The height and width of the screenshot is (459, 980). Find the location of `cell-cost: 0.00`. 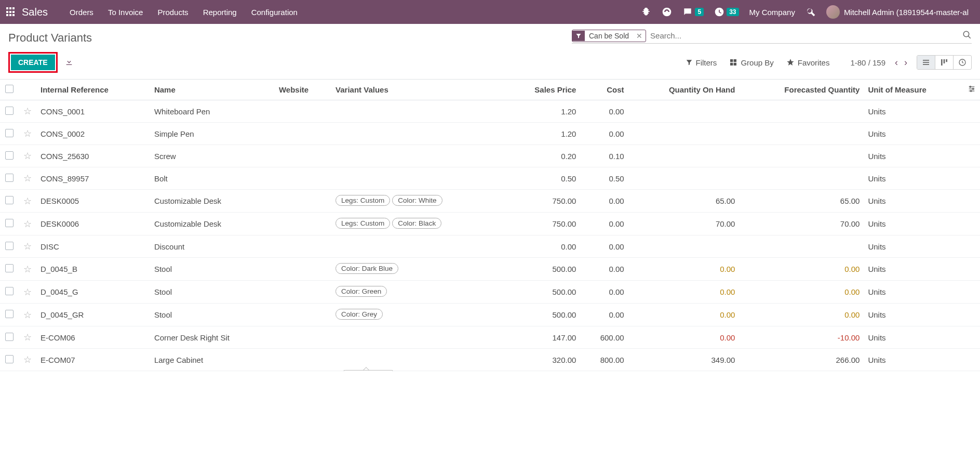

cell-cost: 0.00 is located at coordinates (604, 111).